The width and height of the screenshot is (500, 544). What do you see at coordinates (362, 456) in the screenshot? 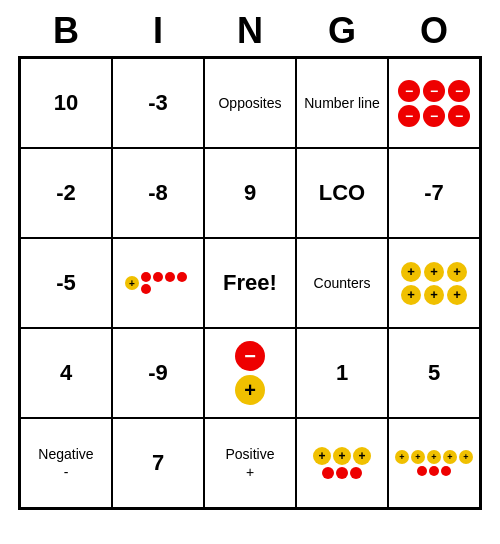
I see `r5c4-yp3: +` at bounding box center [362, 456].